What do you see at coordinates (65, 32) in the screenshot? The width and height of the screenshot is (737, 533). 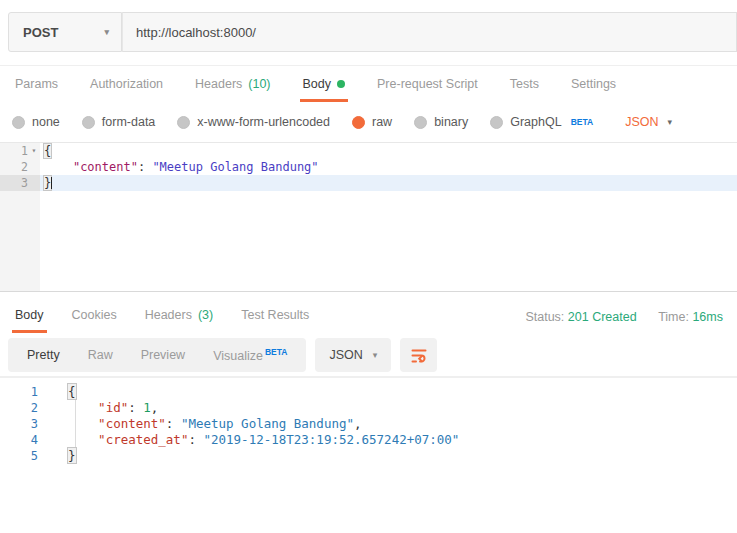 I see `method-select: POST ▾` at bounding box center [65, 32].